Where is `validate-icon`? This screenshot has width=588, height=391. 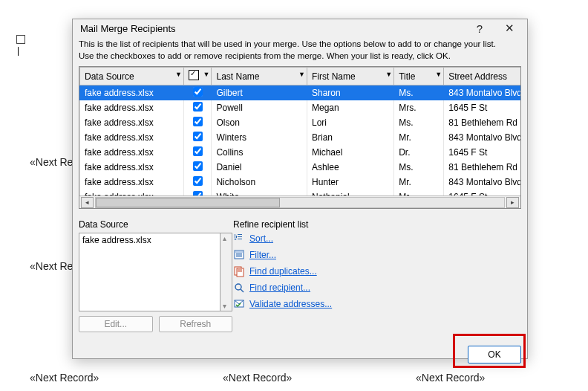
validate-icon is located at coordinates (239, 304).